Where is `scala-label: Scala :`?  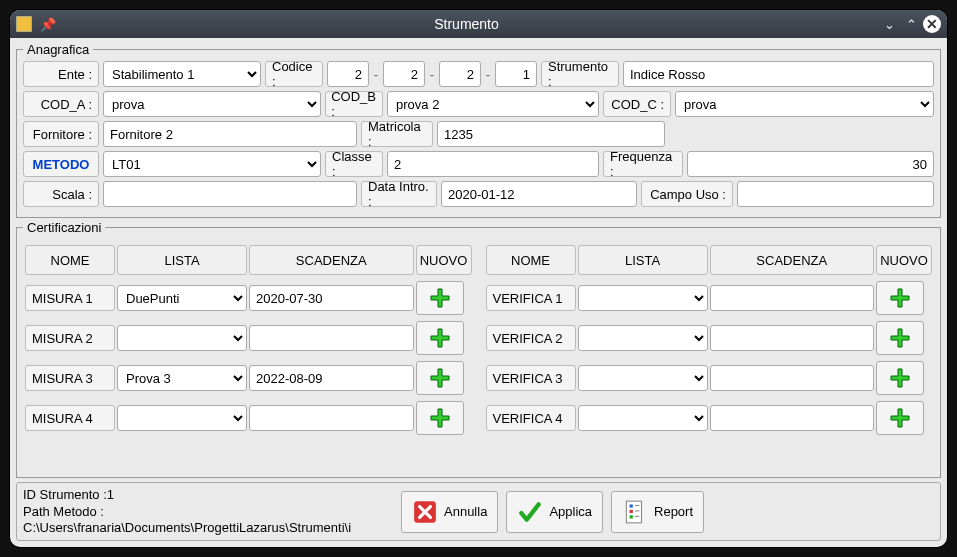
scala-label: Scala : is located at coordinates (61, 194).